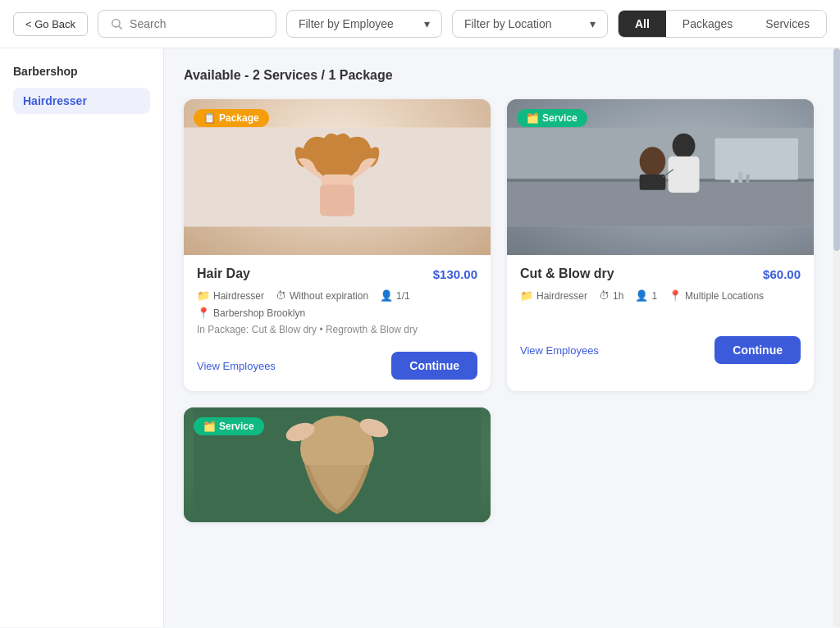 The width and height of the screenshot is (840, 628). I want to click on card-image-hair-day: 📋 Package, so click(337, 177).